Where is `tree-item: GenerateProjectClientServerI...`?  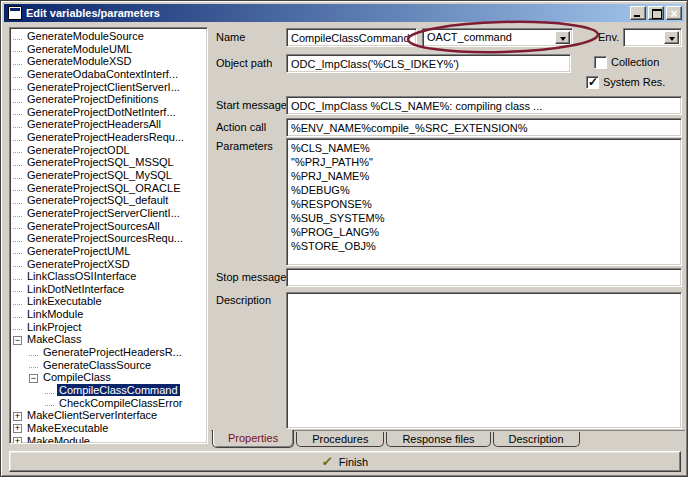 tree-item: GenerateProjectClientServerI... is located at coordinates (110, 88).